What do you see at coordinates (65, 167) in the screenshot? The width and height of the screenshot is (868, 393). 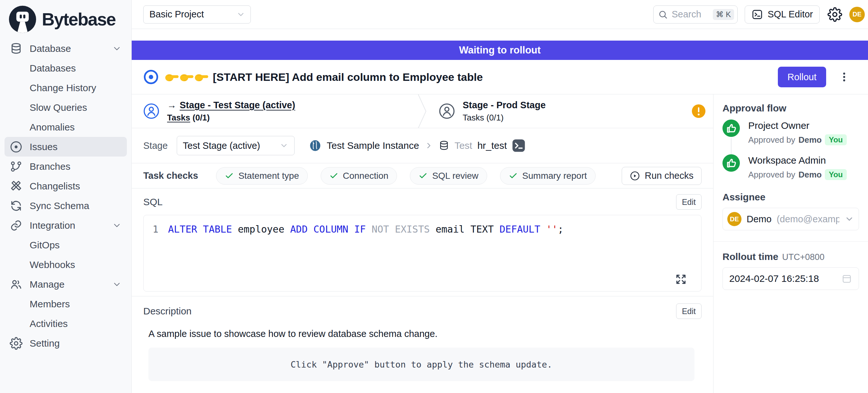 I see `sidebar-item-branches: Branches` at bounding box center [65, 167].